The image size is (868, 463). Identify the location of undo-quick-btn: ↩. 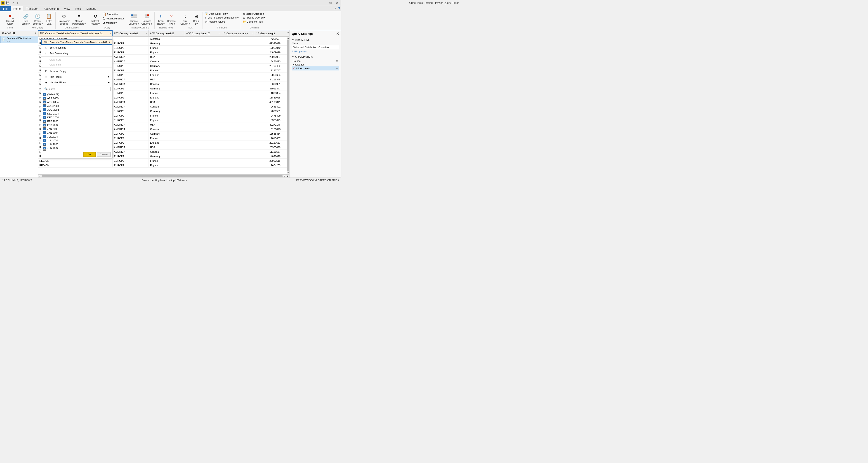
(13, 3).